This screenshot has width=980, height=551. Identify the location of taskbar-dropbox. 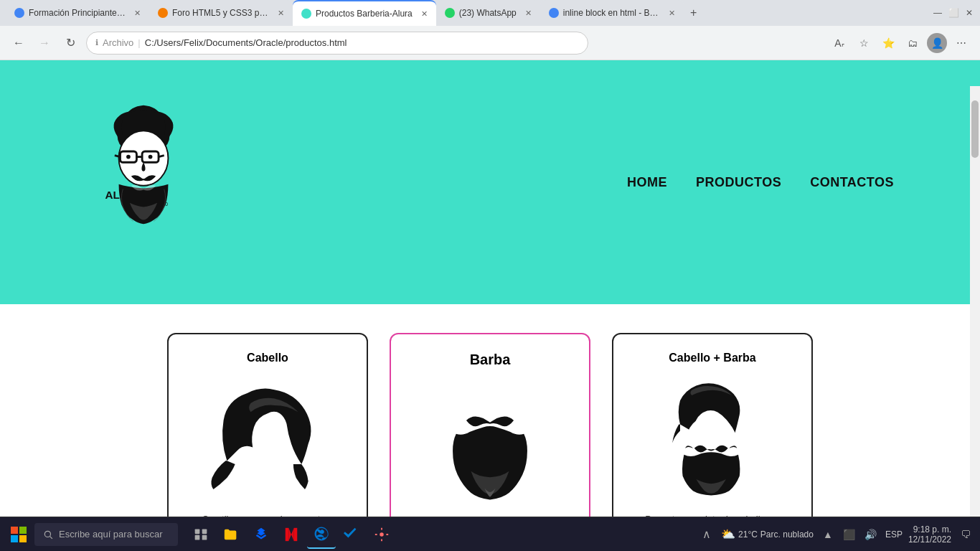
(261, 534).